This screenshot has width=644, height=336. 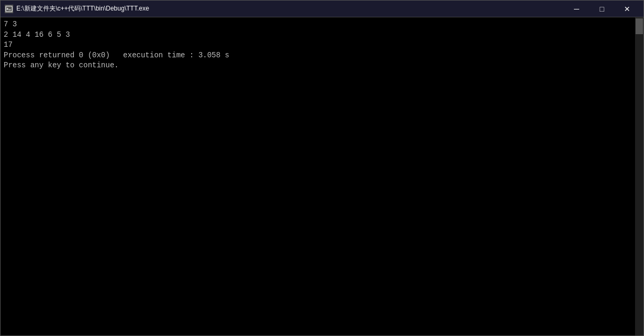 What do you see at coordinates (77, 8) in the screenshot?
I see `title-bar-left: E:\新建文件夹\c++代码\TTT\bin\Debug\TTT.exe` at bounding box center [77, 8].